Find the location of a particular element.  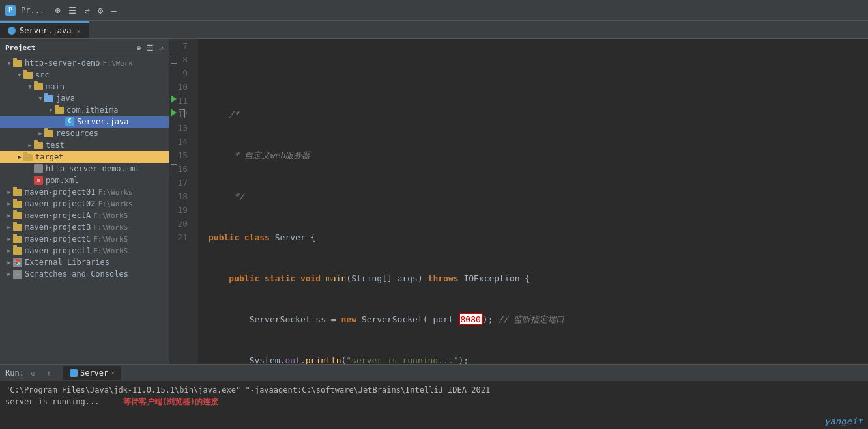

tree-item-main: main is located at coordinates (85, 87).